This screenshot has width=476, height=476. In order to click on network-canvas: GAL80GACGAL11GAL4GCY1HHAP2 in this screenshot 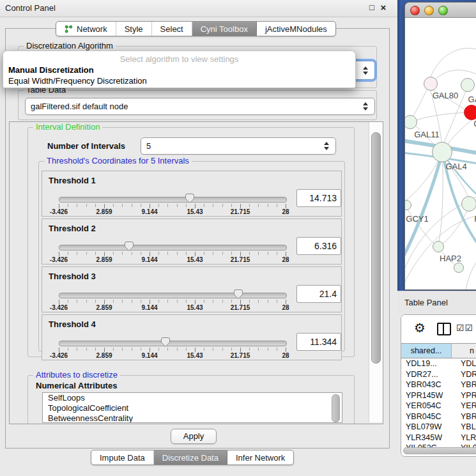, I will do `click(441, 153)`.